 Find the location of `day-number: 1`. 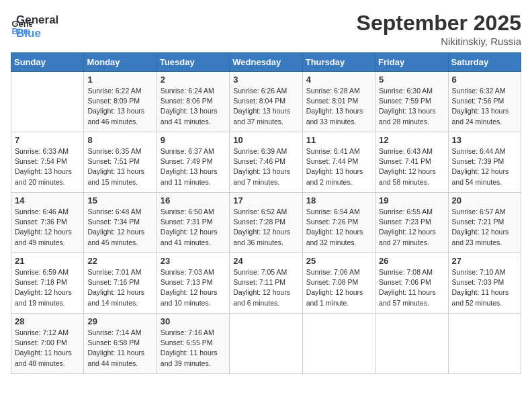

day-number: 1 is located at coordinates (120, 79).